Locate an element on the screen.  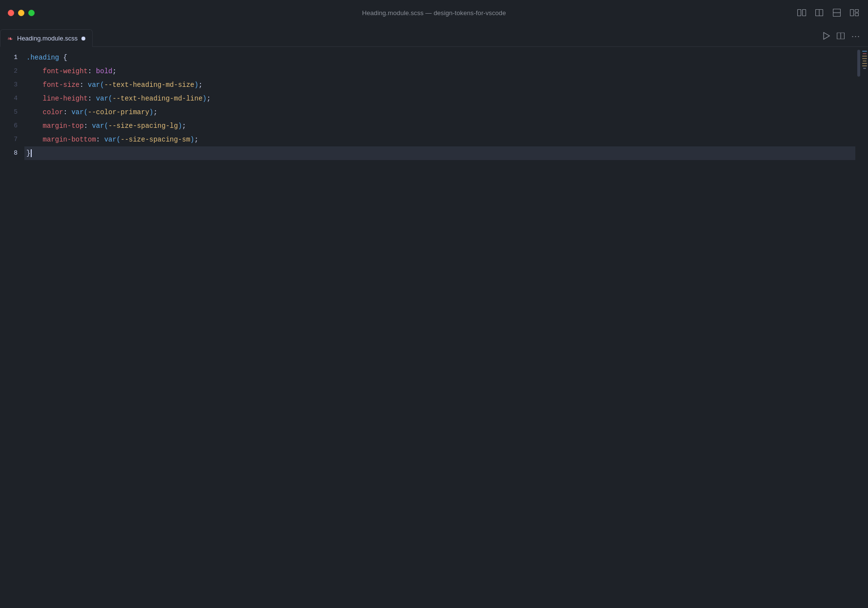
line-number-5: 5 is located at coordinates (16, 112).